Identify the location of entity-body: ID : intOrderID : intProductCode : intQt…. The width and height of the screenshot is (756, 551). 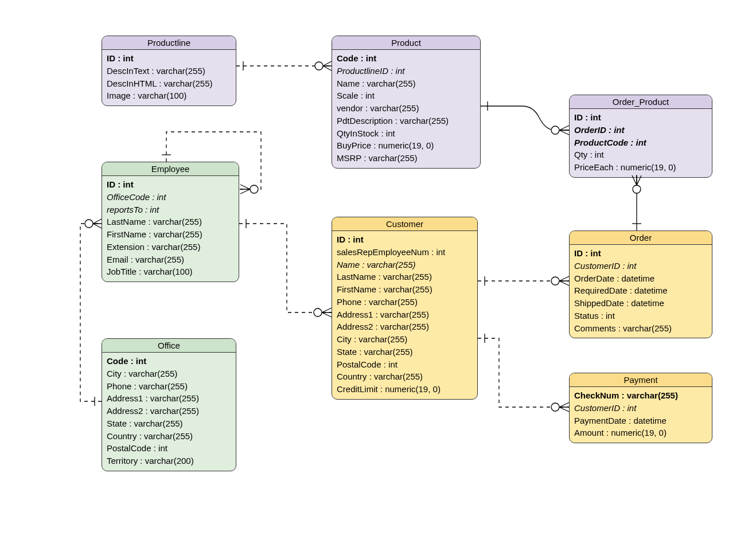
(641, 143).